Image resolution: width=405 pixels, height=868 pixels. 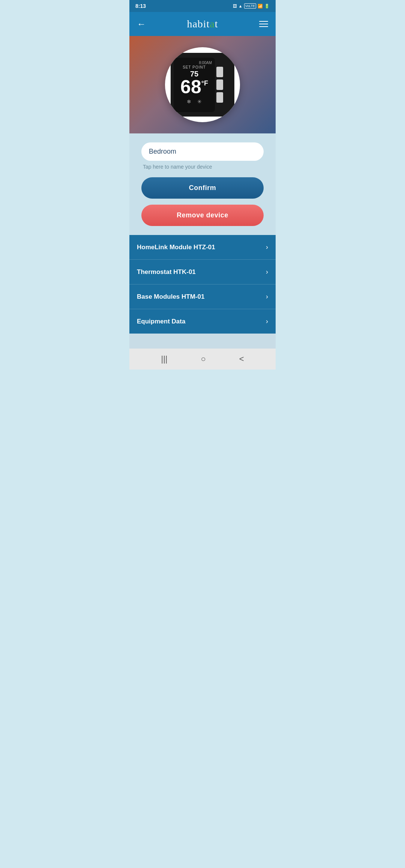 I want to click on back-button: ←, so click(x=141, y=24).